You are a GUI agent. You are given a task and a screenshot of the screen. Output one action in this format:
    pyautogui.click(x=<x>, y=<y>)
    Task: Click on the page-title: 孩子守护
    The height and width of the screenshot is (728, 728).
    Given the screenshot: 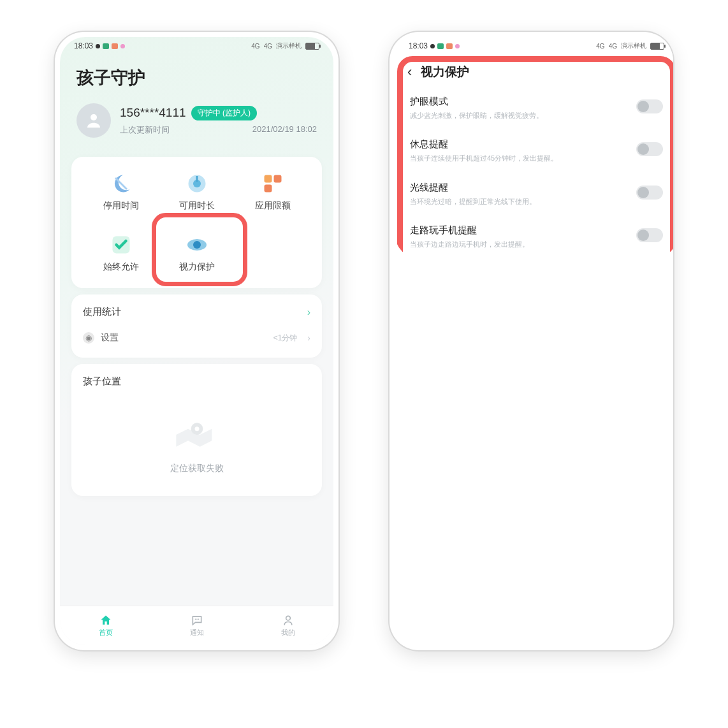 What is the action you would take?
    pyautogui.click(x=196, y=77)
    